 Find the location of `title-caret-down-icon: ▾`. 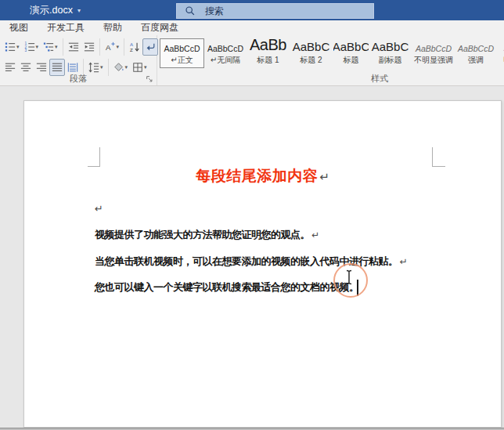

title-caret-down-icon: ▾ is located at coordinates (79, 11).